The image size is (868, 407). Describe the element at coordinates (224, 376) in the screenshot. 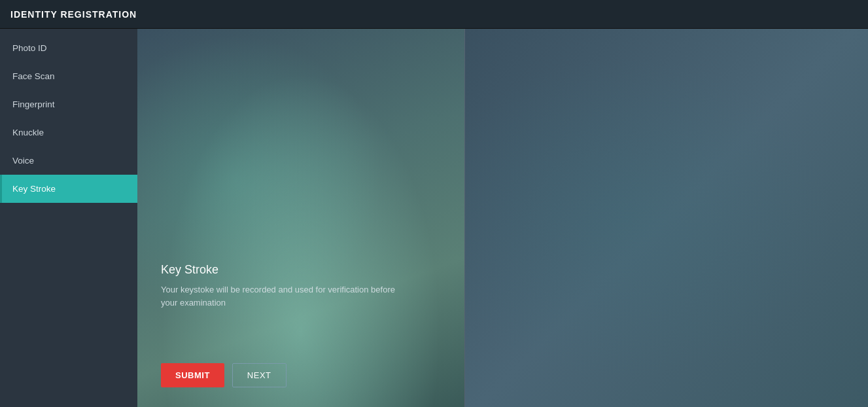

I see `button-area: SUBMIT NEXT` at that location.